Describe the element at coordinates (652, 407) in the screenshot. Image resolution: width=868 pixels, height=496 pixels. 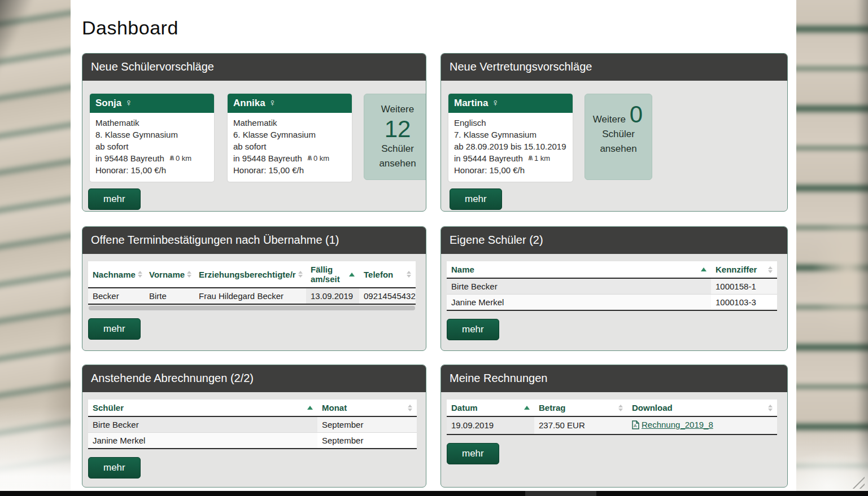
I see `column-label: Download` at that location.